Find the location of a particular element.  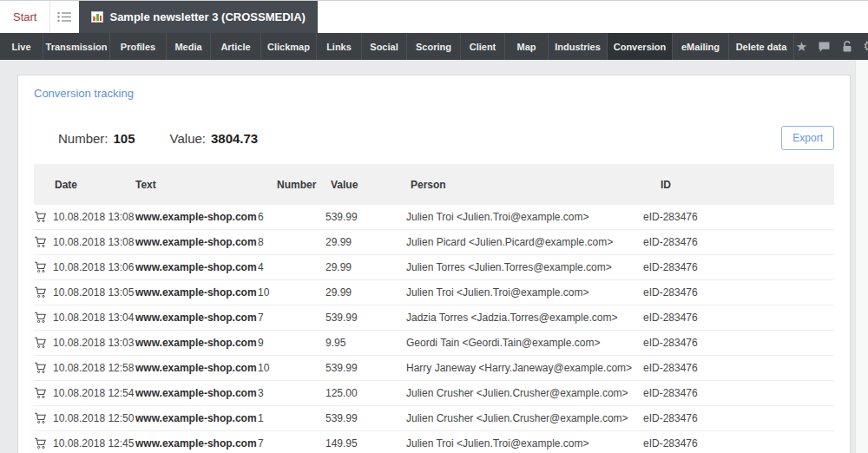

number-label: Number: is located at coordinates (83, 139).